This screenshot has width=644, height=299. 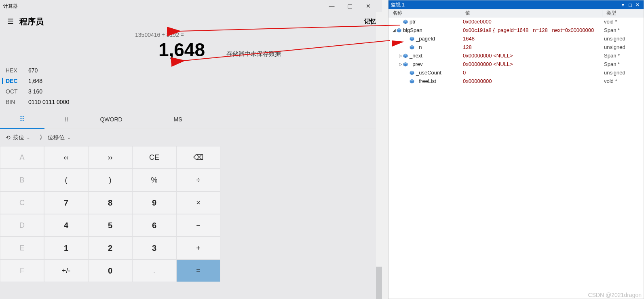 What do you see at coordinates (516, 39) in the screenshot?
I see `watch-row: _pageId1648unsigned` at bounding box center [516, 39].